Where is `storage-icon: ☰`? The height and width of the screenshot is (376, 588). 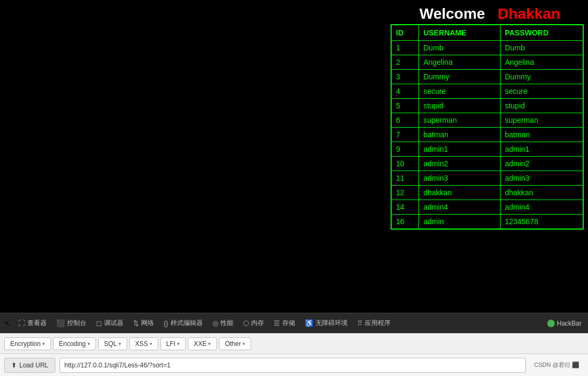
storage-icon: ☰ is located at coordinates (277, 323).